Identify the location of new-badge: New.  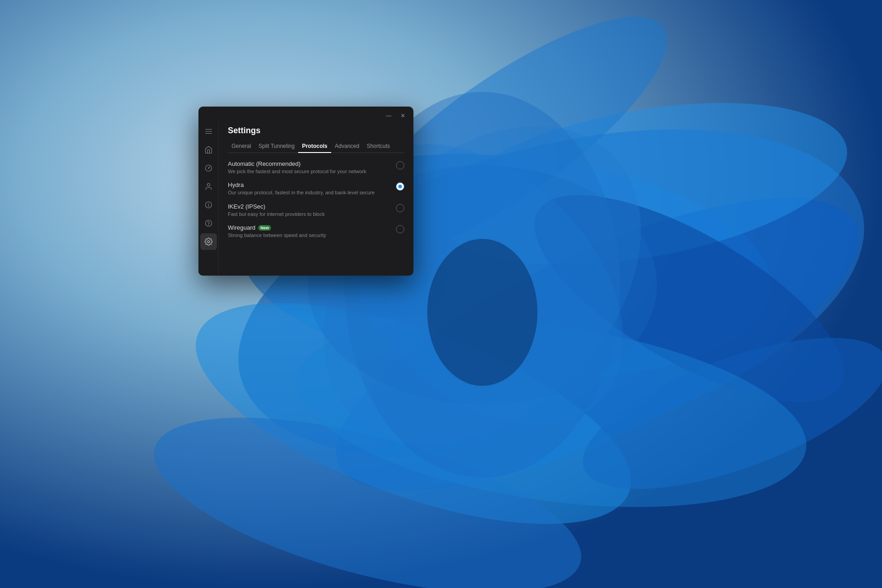
(265, 228).